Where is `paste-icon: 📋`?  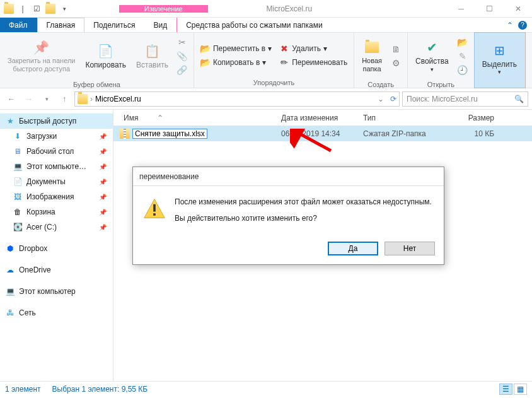 paste-icon: 📋 is located at coordinates (153, 51).